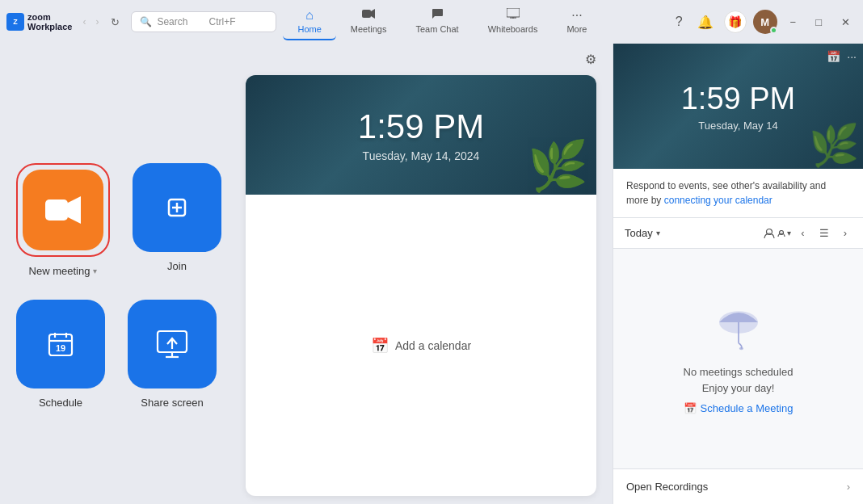 The height and width of the screenshot is (504, 863). What do you see at coordinates (39, 22) in the screenshot?
I see `app-logo: Z zoom Workplace` at bounding box center [39, 22].